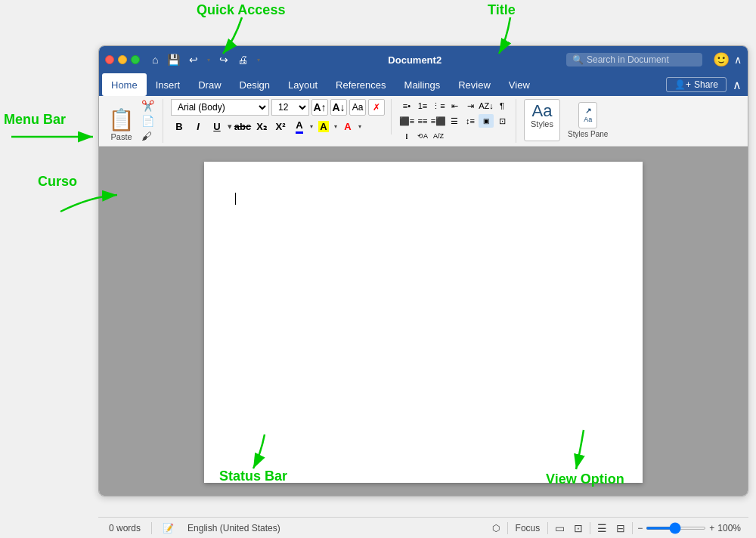 The height and width of the screenshot is (538, 756). What do you see at coordinates (198, 126) in the screenshot?
I see `italic-button: I` at bounding box center [198, 126].